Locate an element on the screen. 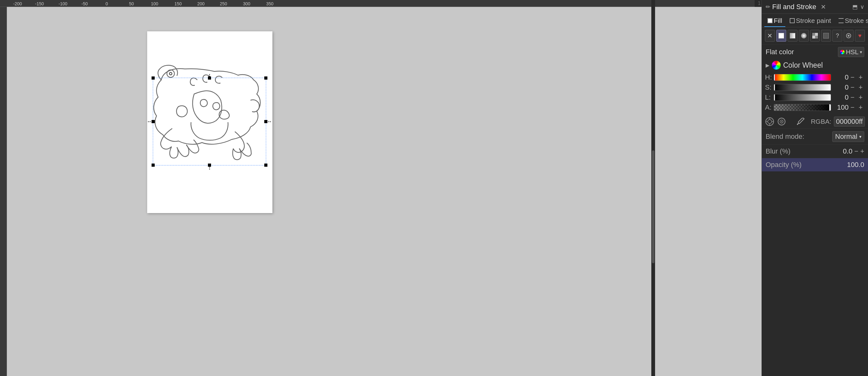 This screenshot has height=376, width=868. ruler-tick: -200 is located at coordinates (18, 4).